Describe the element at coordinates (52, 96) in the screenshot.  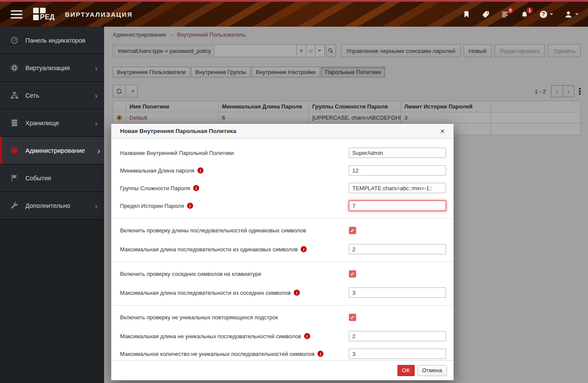
I see `sidebar-item-network: Сеть ›` at that location.